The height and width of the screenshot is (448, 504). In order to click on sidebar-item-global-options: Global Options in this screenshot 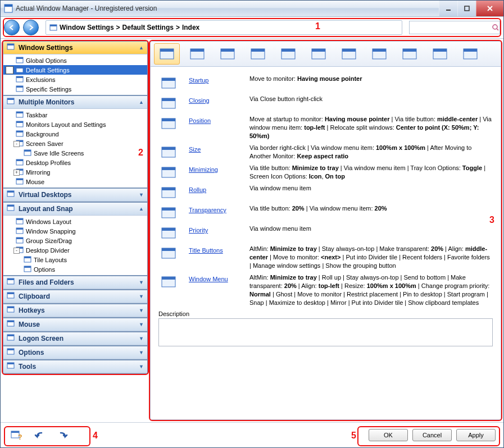, I will do `click(75, 61)`.